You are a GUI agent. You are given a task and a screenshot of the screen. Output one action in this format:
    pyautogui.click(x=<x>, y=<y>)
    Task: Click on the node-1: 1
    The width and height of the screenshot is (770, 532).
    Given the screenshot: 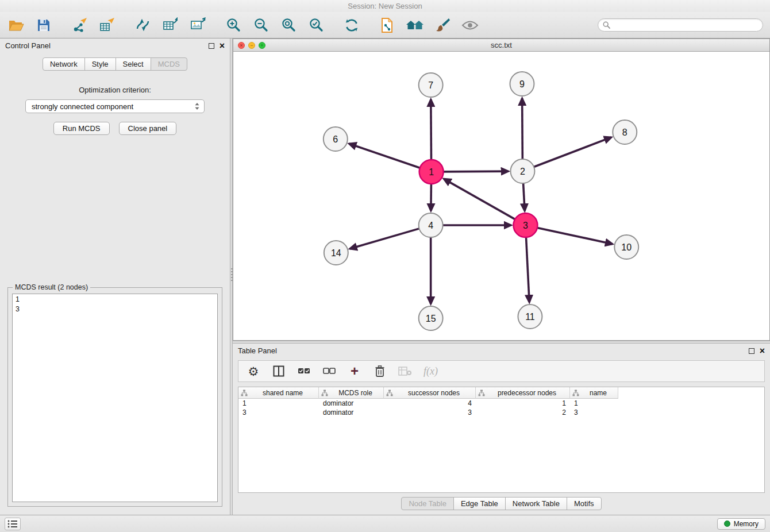 What is the action you would take?
    pyautogui.click(x=432, y=172)
    